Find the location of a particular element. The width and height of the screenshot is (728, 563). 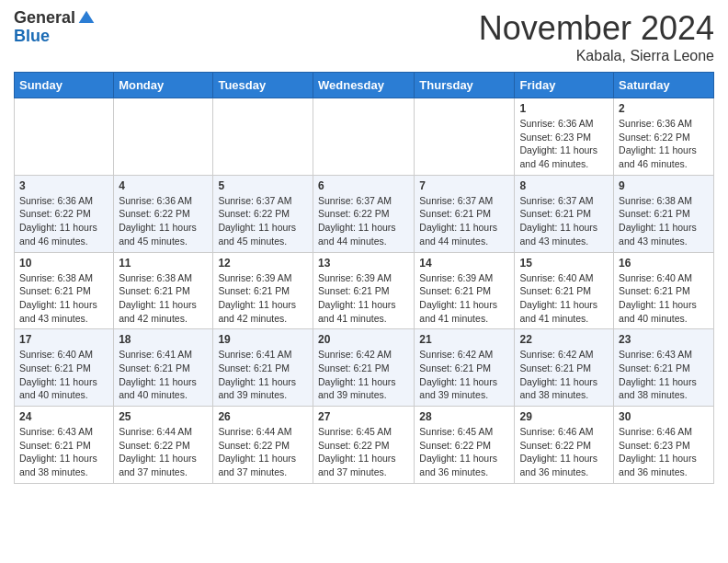

month-title: November 2024 is located at coordinates (597, 29).